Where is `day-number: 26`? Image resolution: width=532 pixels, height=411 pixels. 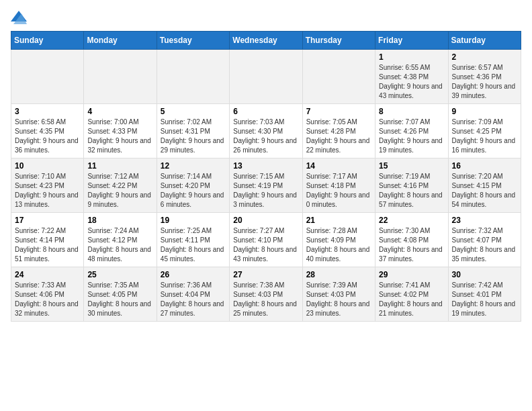
day-number: 26 is located at coordinates (193, 275).